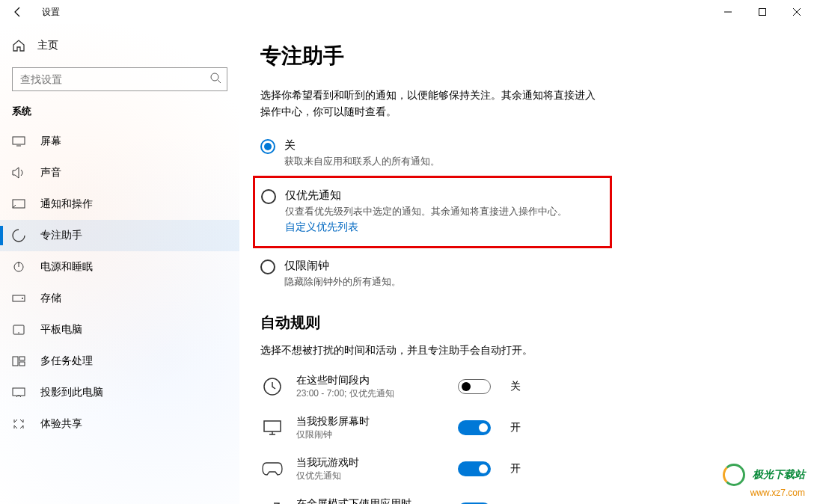 Image resolution: width=814 pixels, height=504 pixels. I want to click on radio-label: 仅优先通知, so click(444, 196).